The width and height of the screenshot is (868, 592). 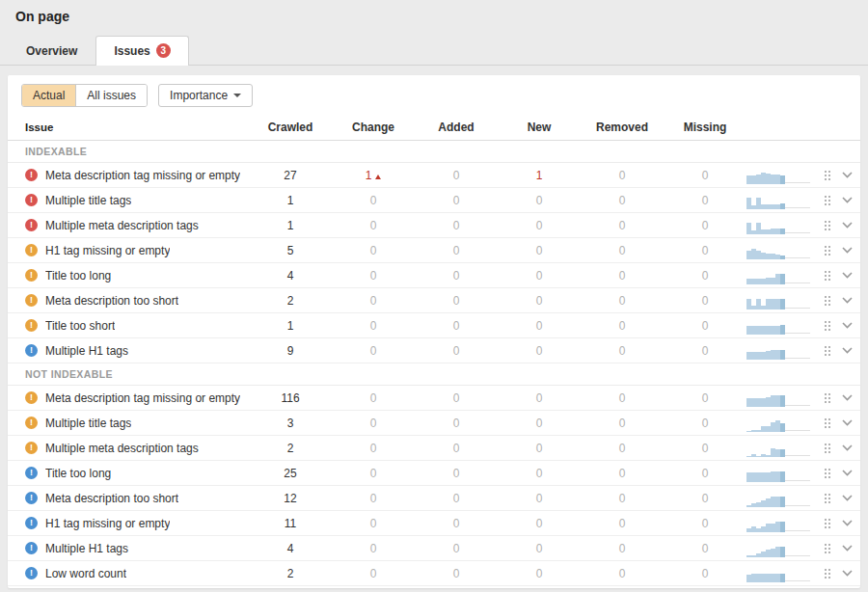 What do you see at coordinates (434, 251) in the screenshot?
I see `table-row: ! H1 tag missing or empty 5 0 0 0 0 0` at bounding box center [434, 251].